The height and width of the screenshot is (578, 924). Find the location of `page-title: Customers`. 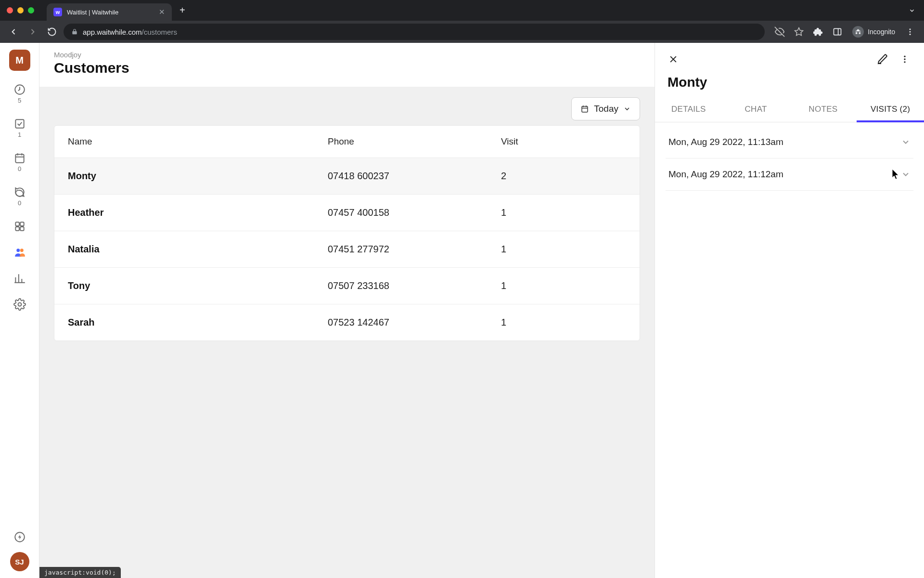

page-title: Customers is located at coordinates (347, 68).